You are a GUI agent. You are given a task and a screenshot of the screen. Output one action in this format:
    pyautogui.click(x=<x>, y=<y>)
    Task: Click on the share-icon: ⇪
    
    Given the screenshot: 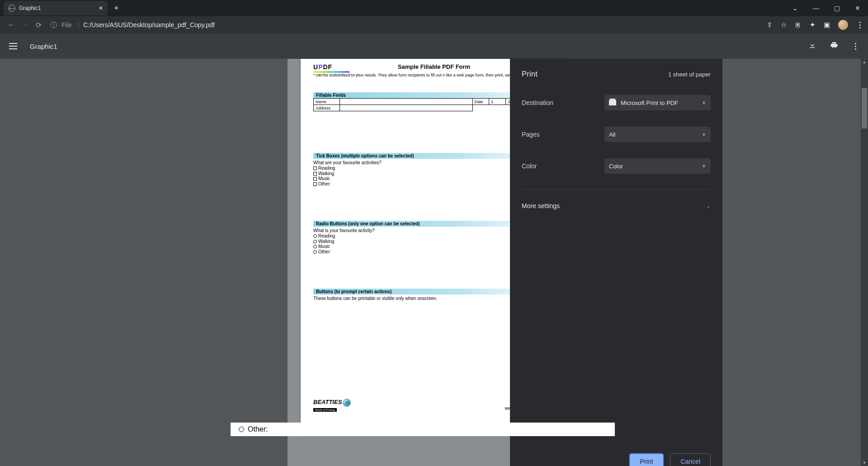 What is the action you would take?
    pyautogui.click(x=769, y=25)
    